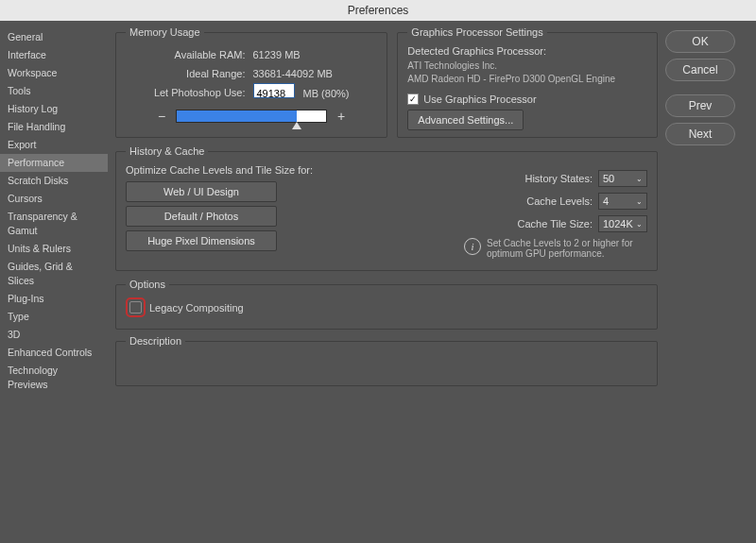 Image resolution: width=756 pixels, height=543 pixels. I want to click on let-photoshop-use-suffix: MB (80%), so click(327, 93).